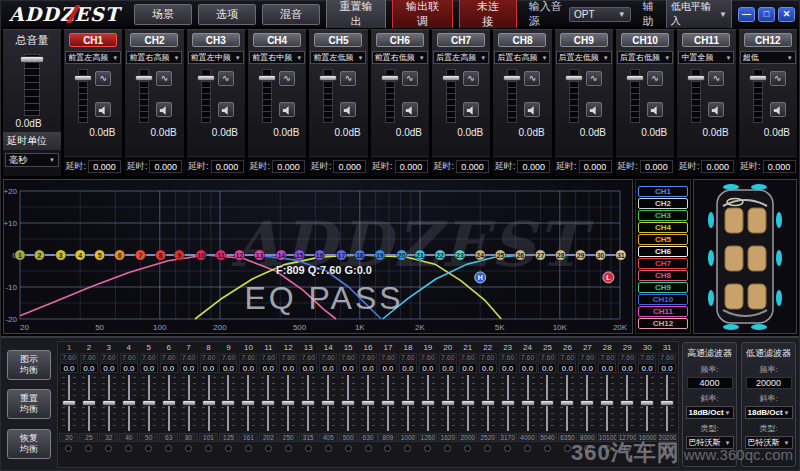 This screenshot has height=471, width=800. I want to click on channel-header-CH3: CH3, so click(216, 40).